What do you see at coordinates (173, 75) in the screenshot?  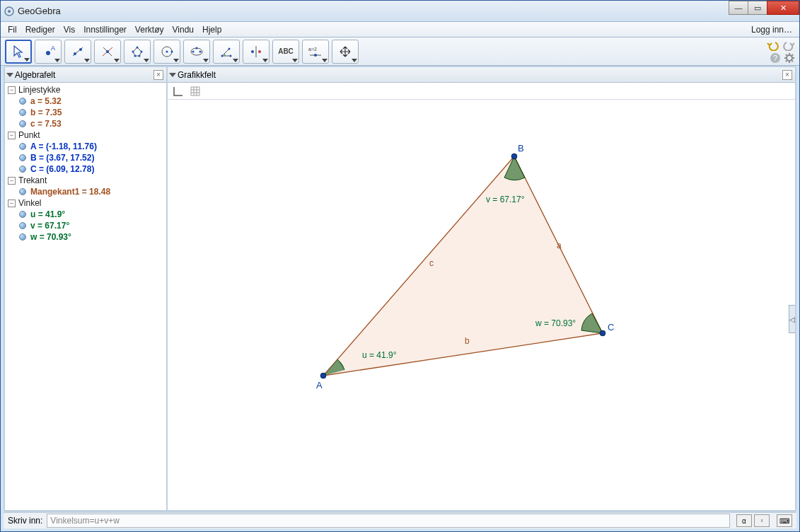 I see `collapse-icon` at bounding box center [173, 75].